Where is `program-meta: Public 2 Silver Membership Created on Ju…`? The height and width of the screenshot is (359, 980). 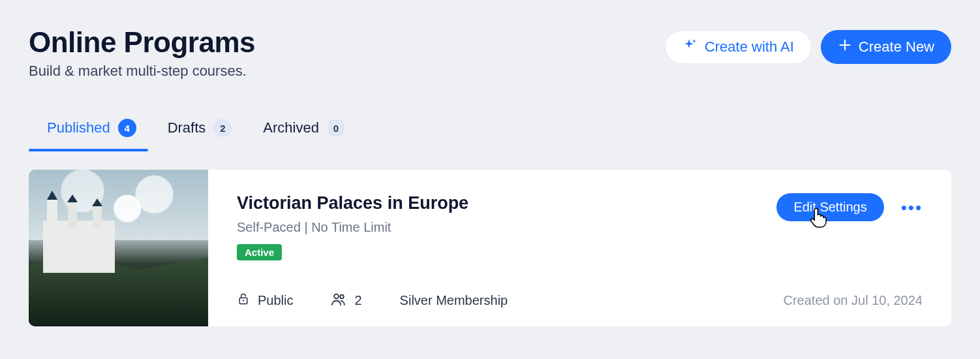 program-meta: Public 2 Silver Membership Created on Ju… is located at coordinates (579, 291).